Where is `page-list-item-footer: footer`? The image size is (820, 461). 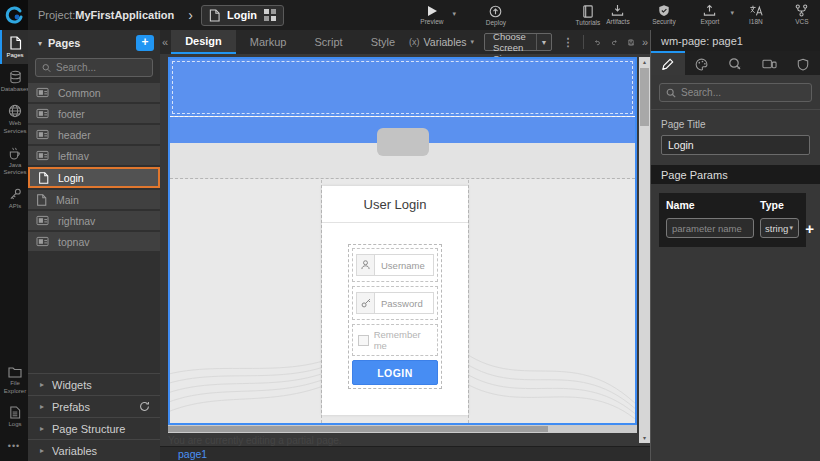
page-list-item-footer: footer is located at coordinates (94, 114).